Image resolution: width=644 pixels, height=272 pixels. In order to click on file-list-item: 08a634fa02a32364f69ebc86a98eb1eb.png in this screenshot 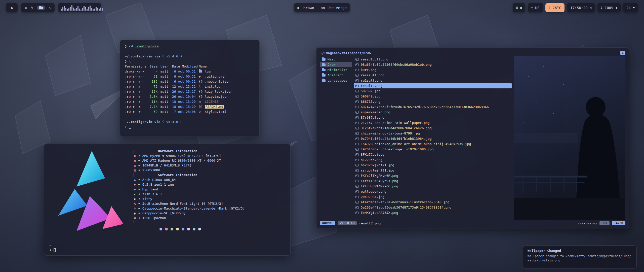, I will do `click(433, 64)`.